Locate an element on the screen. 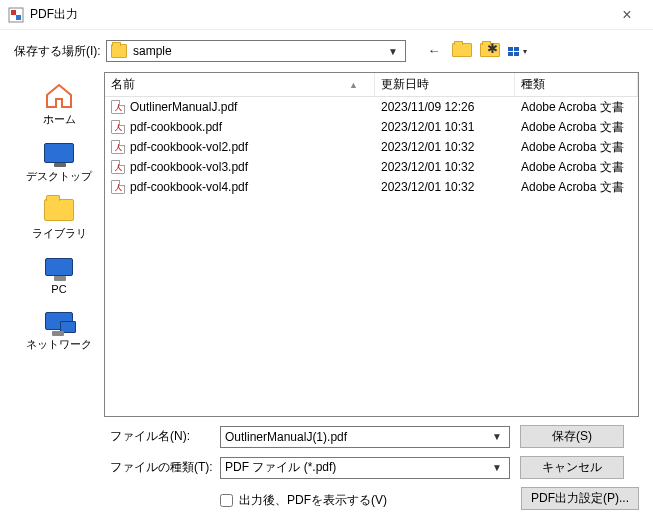 This screenshot has height=517, width=653. cancel-button: キャンセル is located at coordinates (572, 468).